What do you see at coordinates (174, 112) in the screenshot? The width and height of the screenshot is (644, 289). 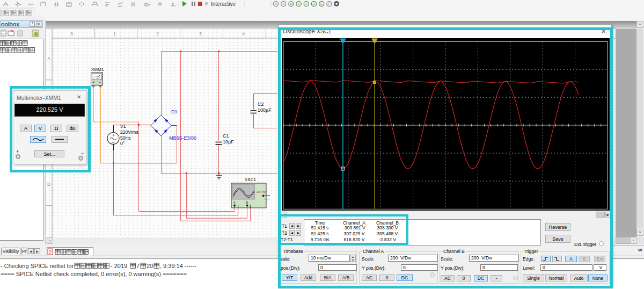 I see `svg-text: D1` at bounding box center [174, 112].